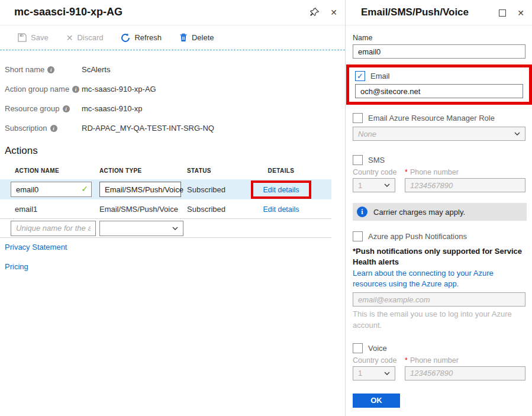 This screenshot has height=416, width=532. What do you see at coordinates (439, 13) in the screenshot?
I see `blade-header: Email/SMS/Push/Voice ✕` at bounding box center [439, 13].